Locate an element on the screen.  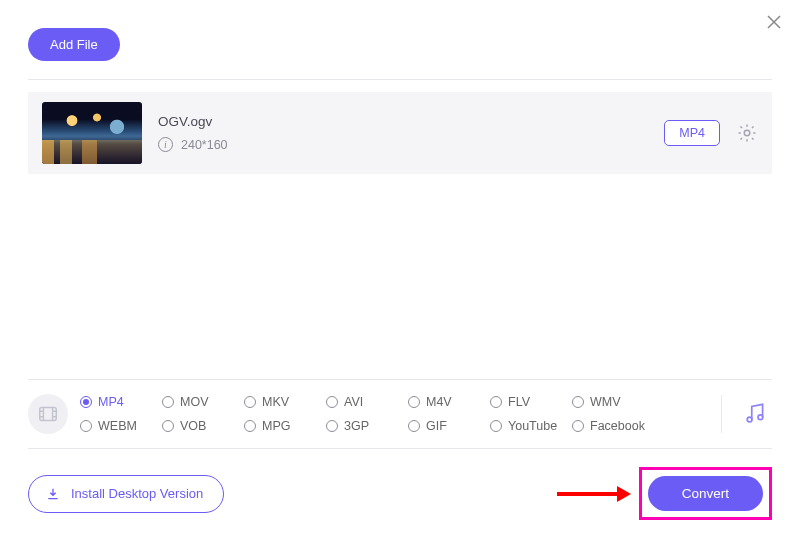
format-option-label: YouTube is located at coordinates (532, 426).